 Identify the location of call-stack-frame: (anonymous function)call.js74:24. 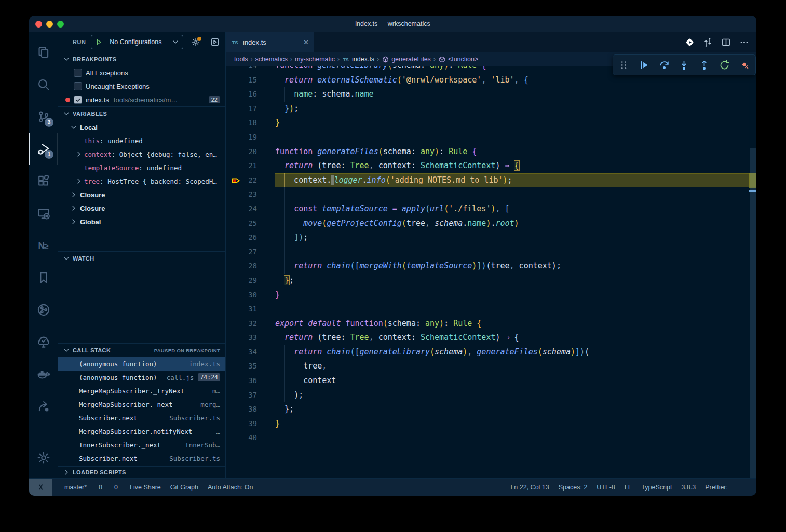
(142, 377).